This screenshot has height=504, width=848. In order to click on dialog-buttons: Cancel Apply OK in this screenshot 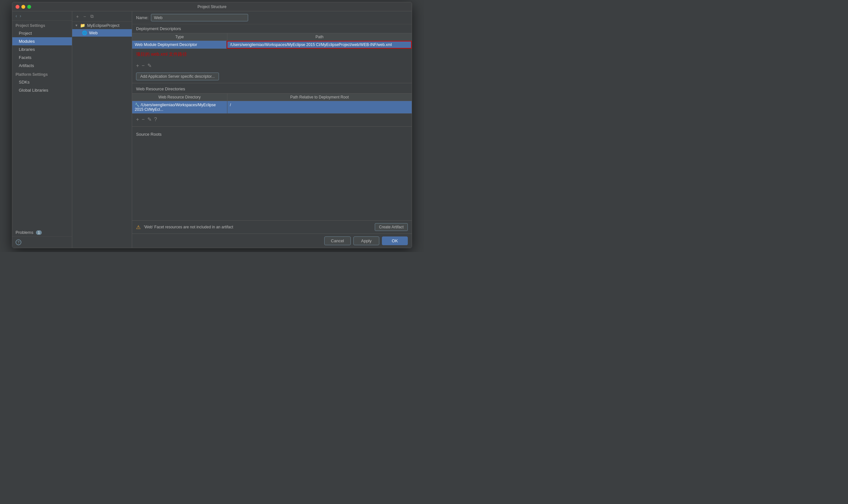, I will do `click(272, 241)`.